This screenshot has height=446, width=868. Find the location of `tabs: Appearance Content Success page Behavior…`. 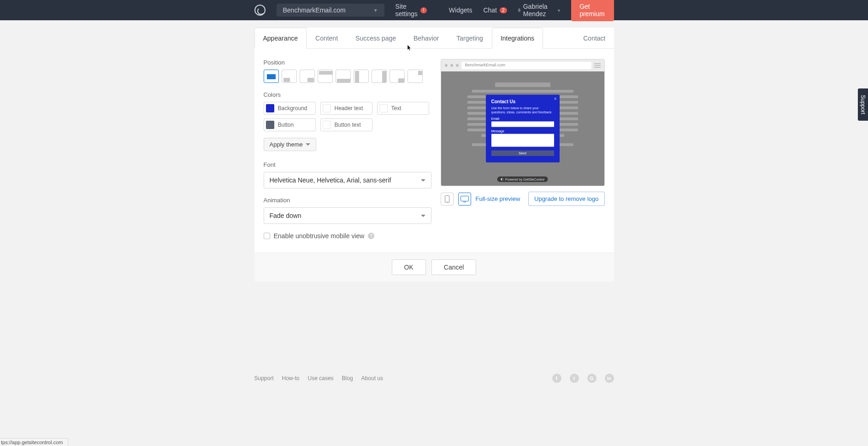

tabs: Appearance Content Success page Behavior… is located at coordinates (434, 38).